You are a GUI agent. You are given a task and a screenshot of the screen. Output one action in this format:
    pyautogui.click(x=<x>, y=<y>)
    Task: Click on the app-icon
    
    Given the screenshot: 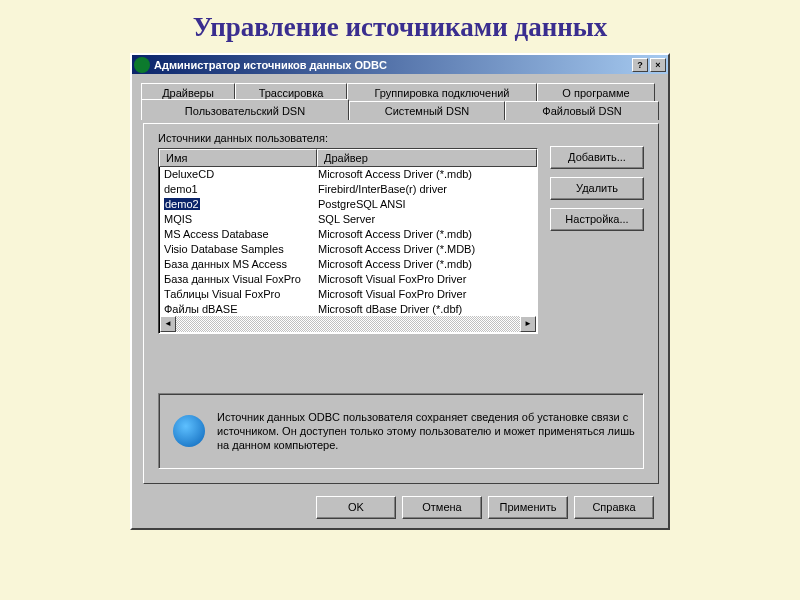 What is the action you would take?
    pyautogui.click(x=142, y=65)
    